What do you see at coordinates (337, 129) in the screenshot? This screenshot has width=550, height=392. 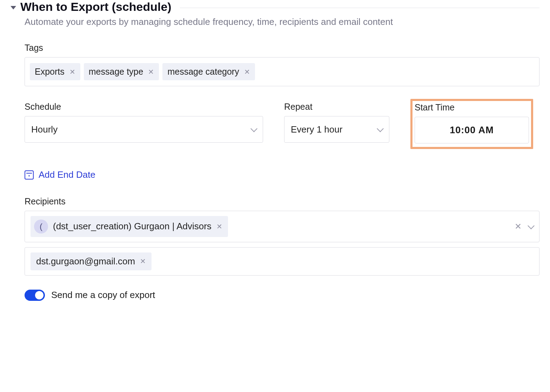 I see `repeat-select: Every 1 hour` at bounding box center [337, 129].